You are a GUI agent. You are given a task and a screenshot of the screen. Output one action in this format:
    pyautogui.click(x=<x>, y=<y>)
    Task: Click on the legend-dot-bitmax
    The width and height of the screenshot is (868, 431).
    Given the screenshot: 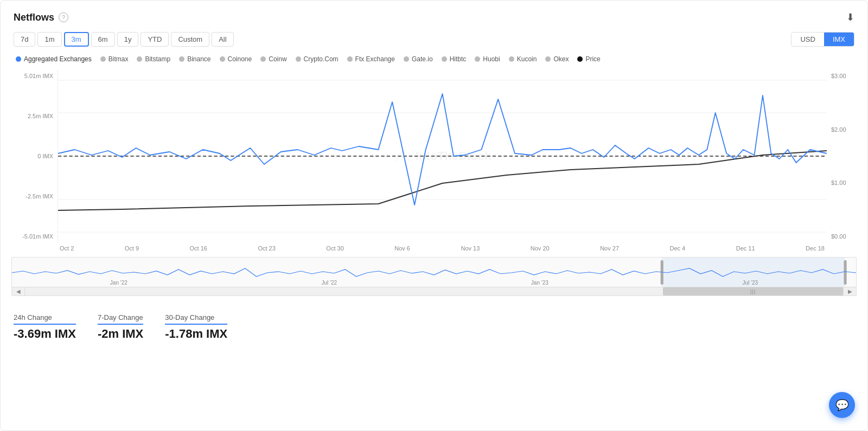 What is the action you would take?
    pyautogui.click(x=103, y=59)
    